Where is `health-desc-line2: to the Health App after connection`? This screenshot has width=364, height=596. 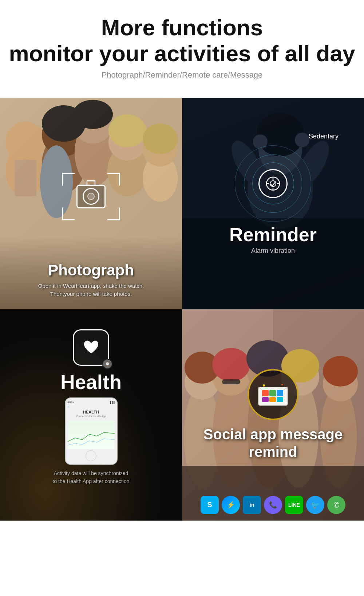
health-desc-line2: to the Health App after connection is located at coordinates (91, 481).